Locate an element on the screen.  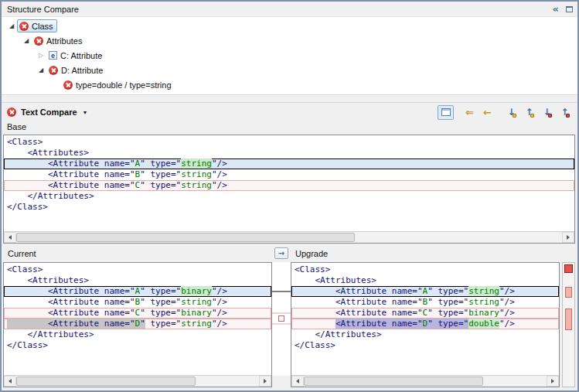
code-token: double is located at coordinates (484, 323).